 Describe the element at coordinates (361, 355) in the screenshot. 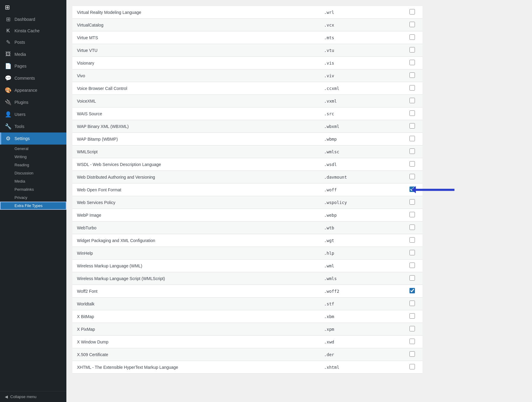

I see `file-type-ext: .der` at that location.